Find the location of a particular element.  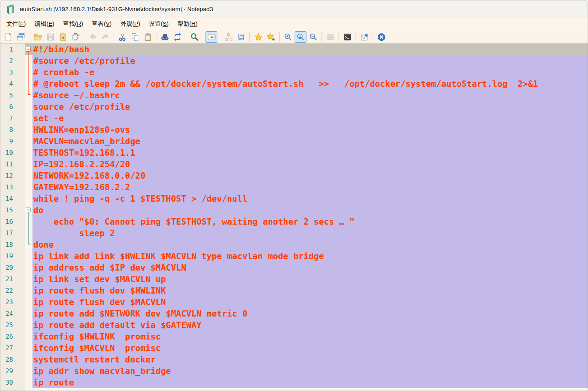

recent-files-button is located at coordinates (76, 37).